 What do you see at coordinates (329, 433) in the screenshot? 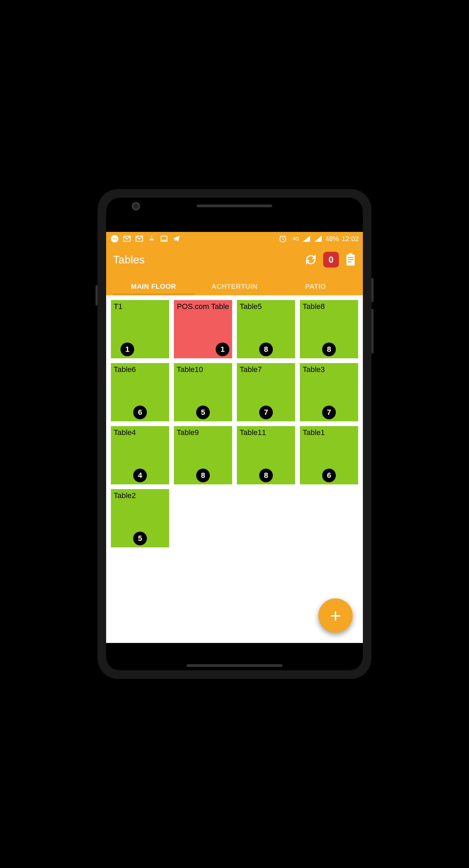
I see `table-name-label: Table1` at bounding box center [329, 433].